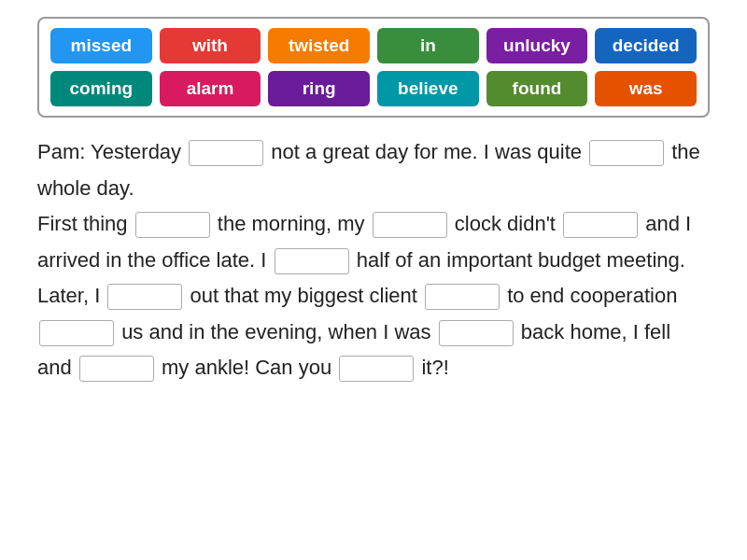  What do you see at coordinates (538, 89) in the screenshot?
I see `chip-found: found` at bounding box center [538, 89].